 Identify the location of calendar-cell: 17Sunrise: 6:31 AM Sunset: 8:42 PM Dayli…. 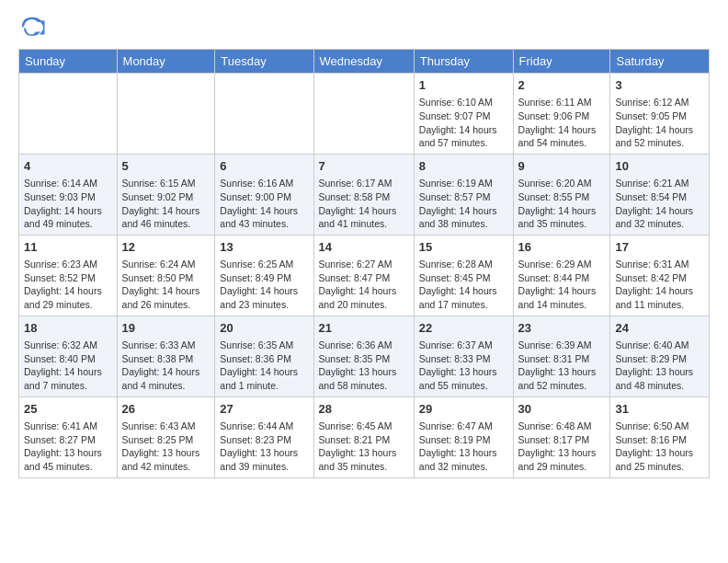
(660, 275).